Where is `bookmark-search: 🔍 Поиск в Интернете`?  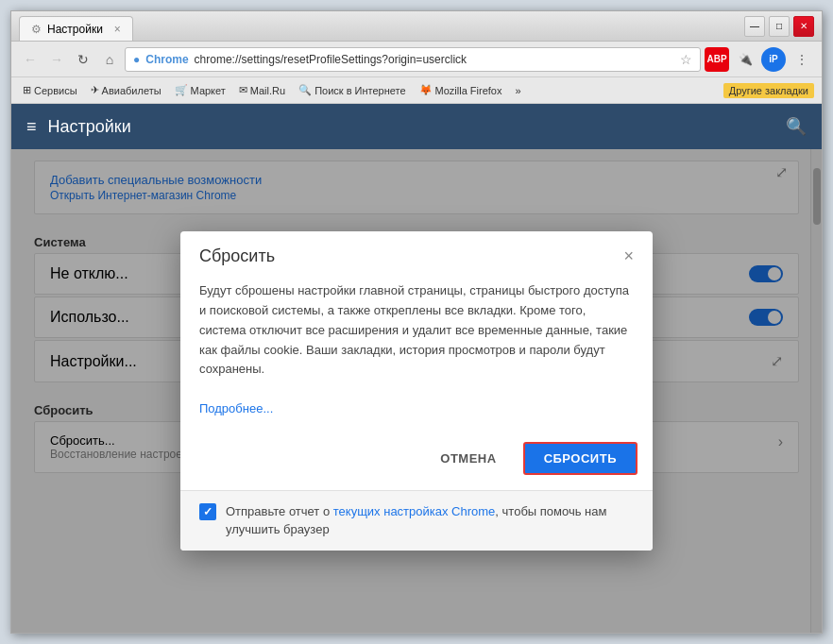
bookmark-search: 🔍 Поиск в Интернете is located at coordinates (351, 91).